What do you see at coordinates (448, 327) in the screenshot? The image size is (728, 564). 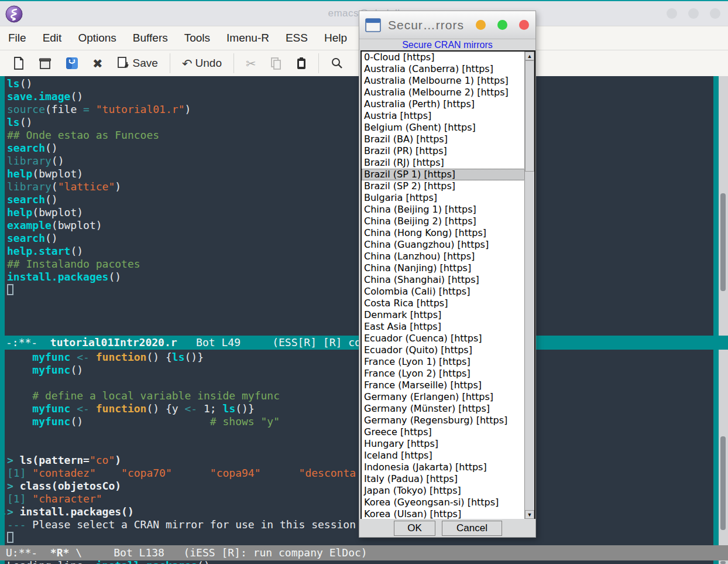 I see `mirror-option: East Asia [https]` at bounding box center [448, 327].